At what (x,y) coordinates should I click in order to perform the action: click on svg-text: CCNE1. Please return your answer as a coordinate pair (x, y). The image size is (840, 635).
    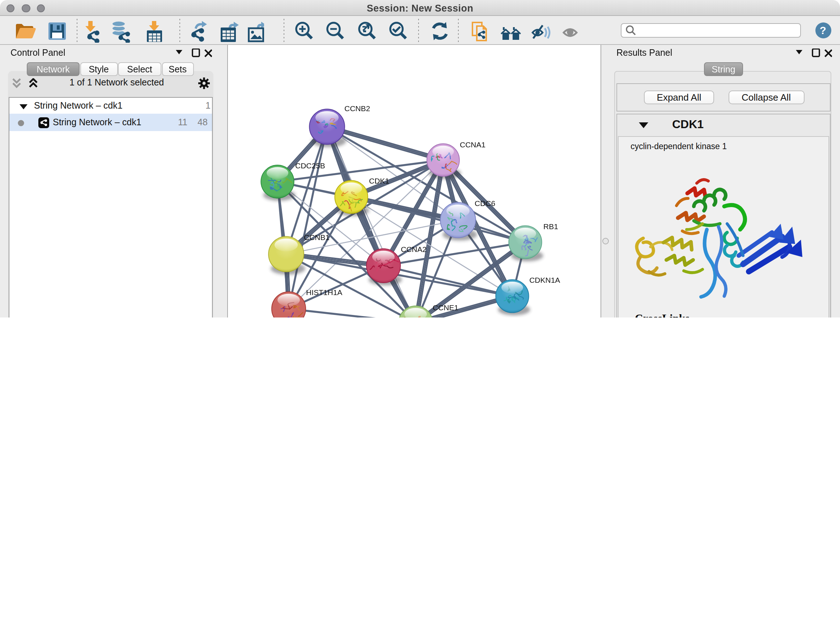
    Looking at the image, I should click on (445, 307).